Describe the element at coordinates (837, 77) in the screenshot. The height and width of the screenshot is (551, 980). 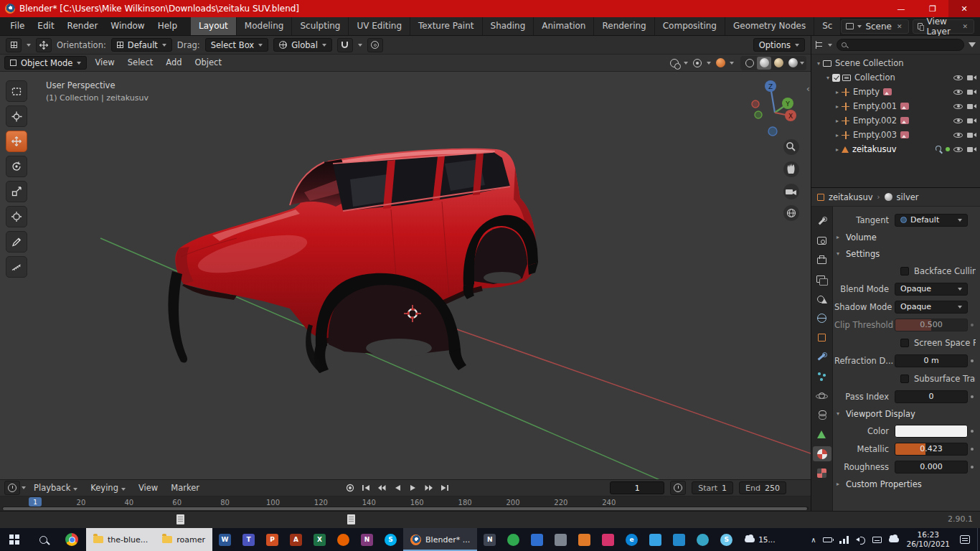
I see `collection-checkbox` at that location.